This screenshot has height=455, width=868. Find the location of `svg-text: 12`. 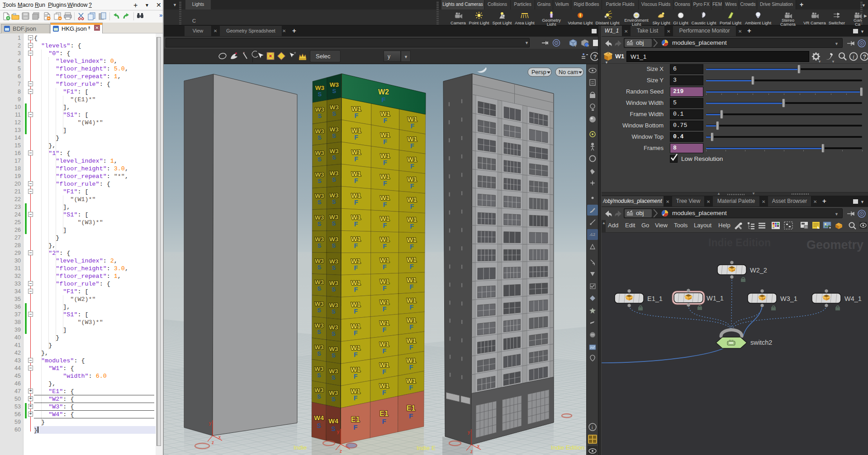

svg-text: 12 is located at coordinates (593, 235).